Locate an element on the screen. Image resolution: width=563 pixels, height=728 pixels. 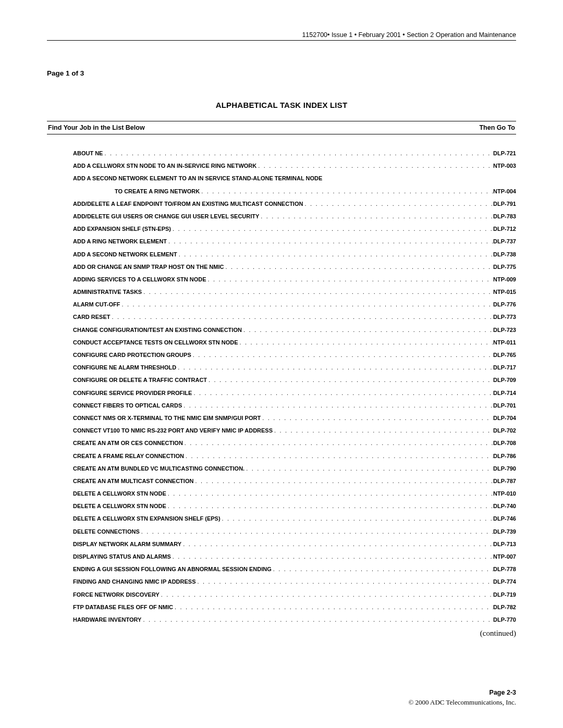
index-entry: ABOUT NE . . . . . . . . . . . . . . . .… is located at coordinates (295, 153).